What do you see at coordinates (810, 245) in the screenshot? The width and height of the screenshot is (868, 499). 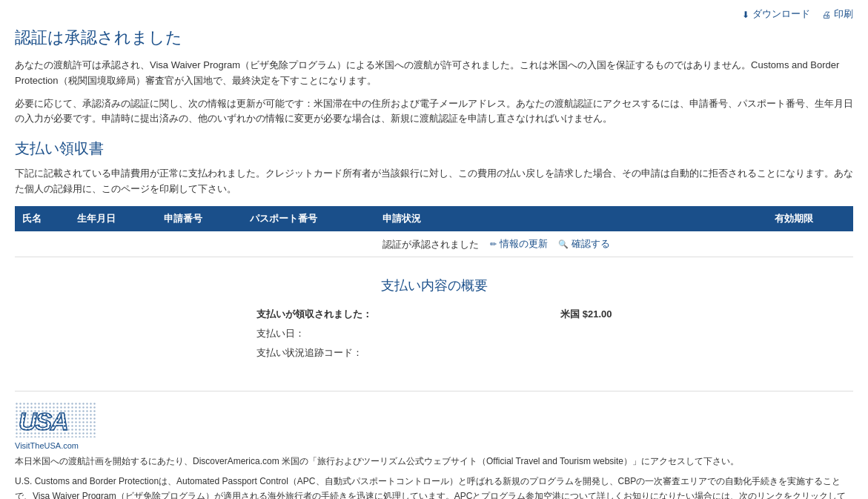 I see `cell-expiry` at bounding box center [810, 245].